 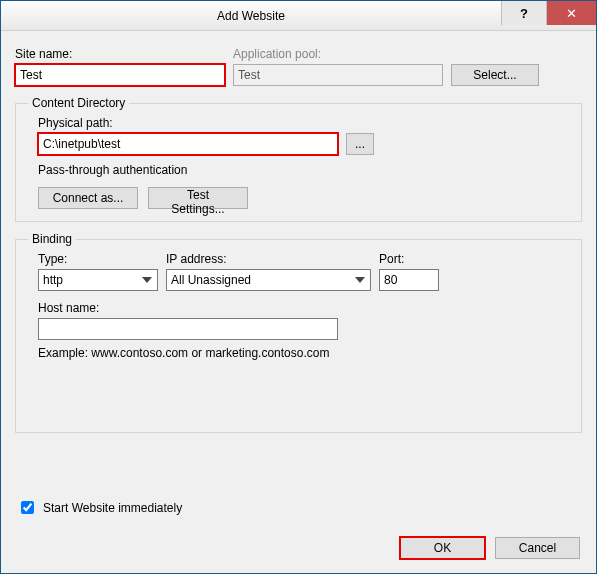 What do you see at coordinates (28, 508) in the screenshot?
I see `start-immediately-checkbox` at bounding box center [28, 508].